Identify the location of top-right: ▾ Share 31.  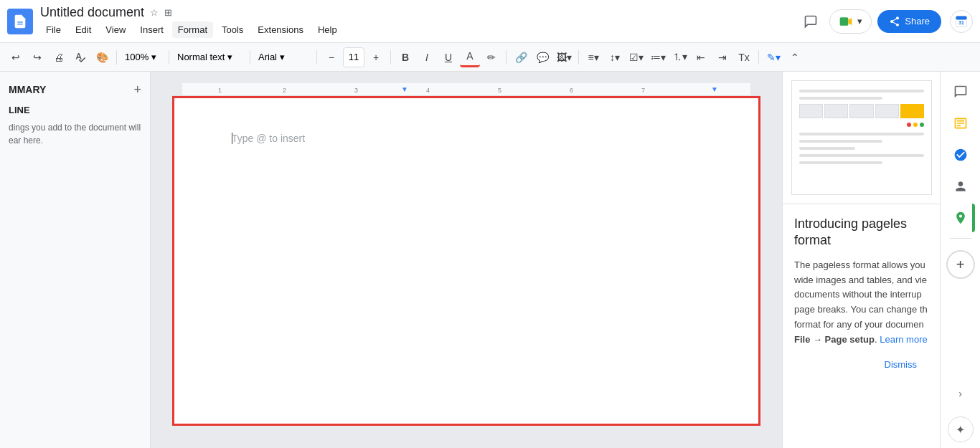
(885, 22).